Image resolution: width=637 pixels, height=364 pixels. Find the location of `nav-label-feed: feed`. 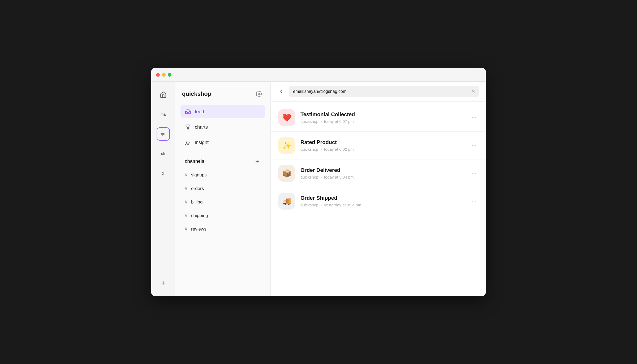

nav-label-feed: feed is located at coordinates (200, 112).